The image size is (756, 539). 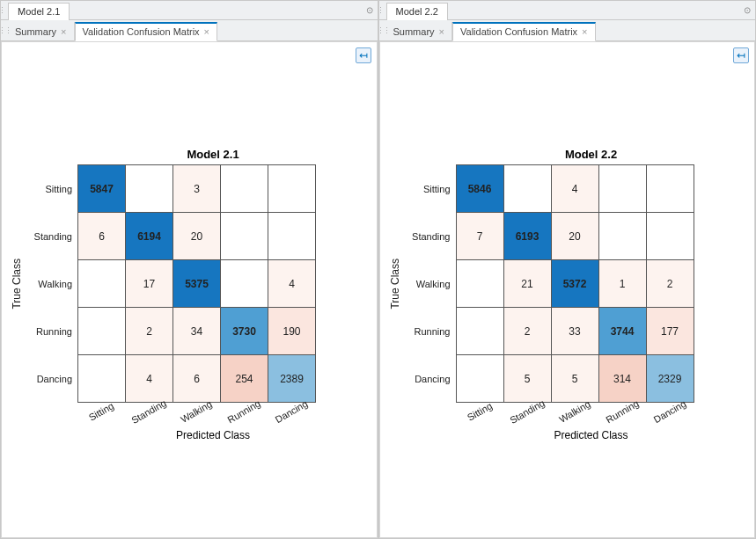 I want to click on cell: 1, so click(x=622, y=284).